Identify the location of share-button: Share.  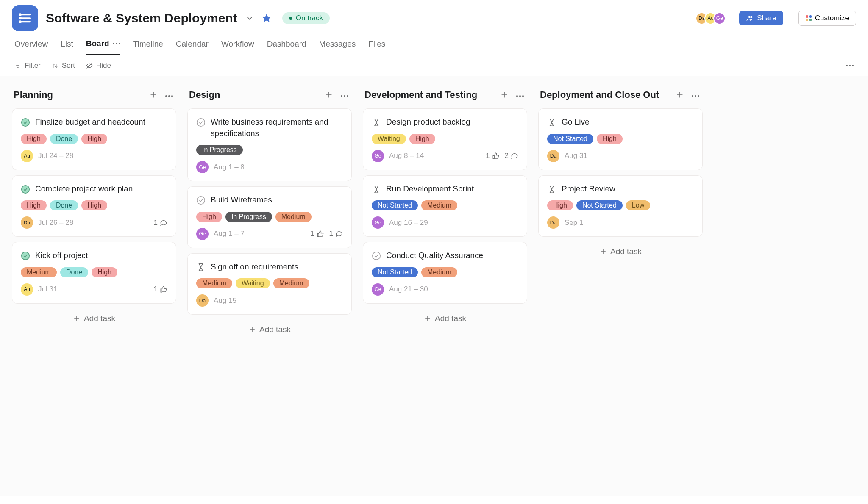
(761, 18).